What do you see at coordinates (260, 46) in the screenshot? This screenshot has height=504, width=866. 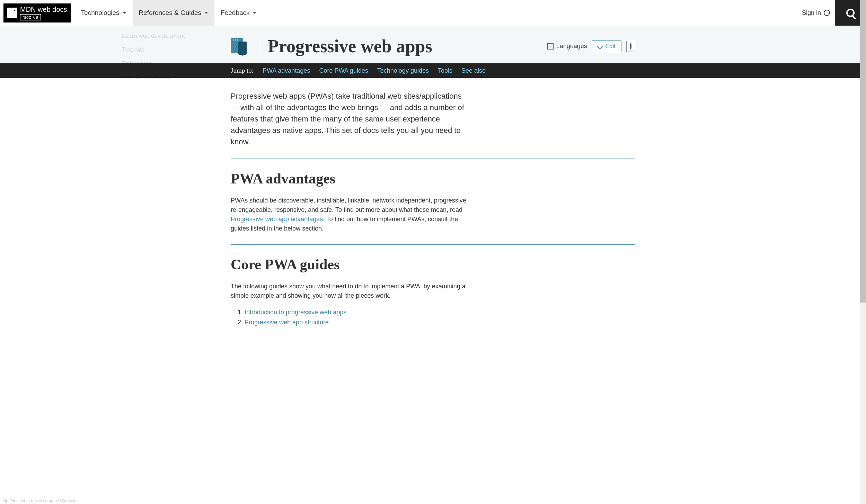 I see `divider` at bounding box center [260, 46].